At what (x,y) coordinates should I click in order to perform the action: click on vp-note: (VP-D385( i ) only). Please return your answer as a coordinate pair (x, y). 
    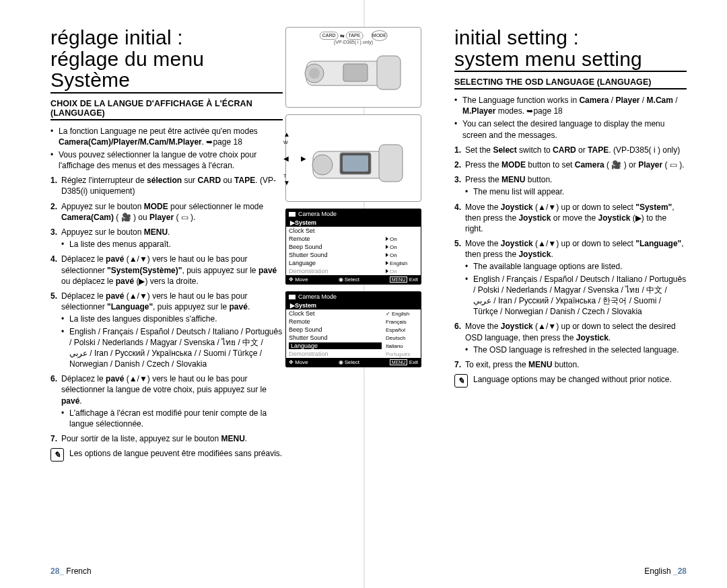
    Looking at the image, I should click on (353, 42).